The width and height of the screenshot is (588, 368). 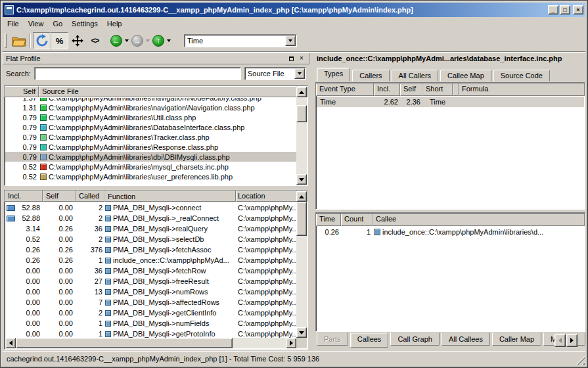 What do you see at coordinates (240, 41) in the screenshot?
I see `event-type-combobox: Time` at bounding box center [240, 41].